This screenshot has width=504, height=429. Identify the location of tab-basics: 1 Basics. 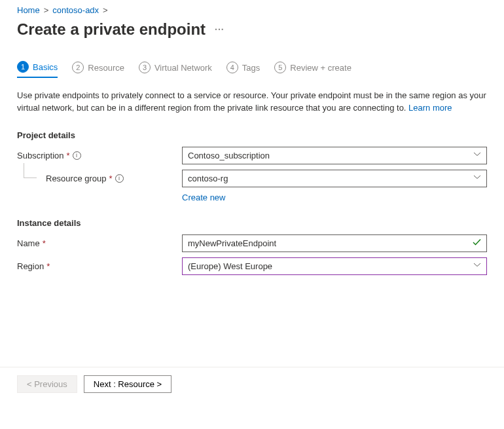
(37, 69).